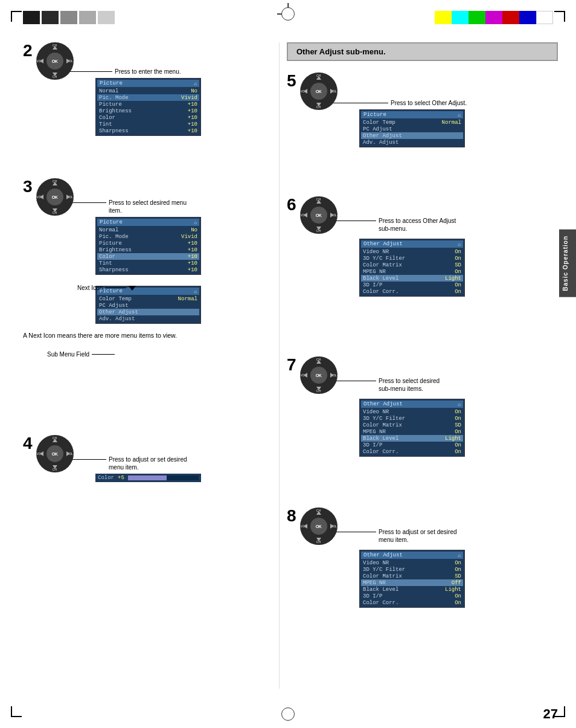 The width and height of the screenshot is (576, 728). Describe the element at coordinates (112, 259) in the screenshot. I see `section-3: 3 CH CH –VOL VOL+ OK` at that location.